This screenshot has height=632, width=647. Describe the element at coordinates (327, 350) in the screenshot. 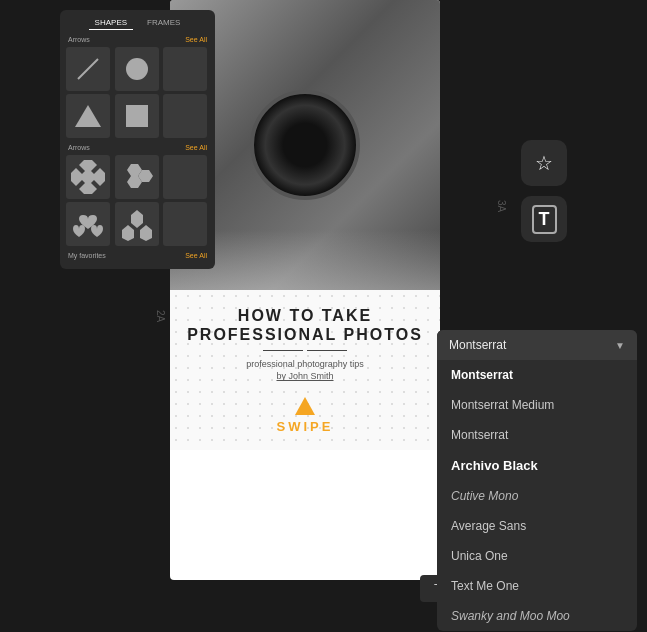

I see `divider-line-right` at that location.